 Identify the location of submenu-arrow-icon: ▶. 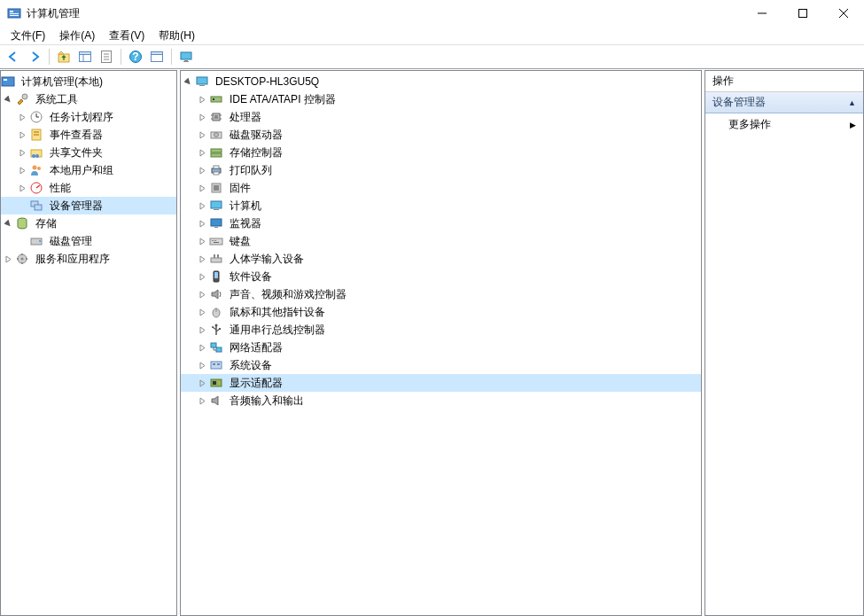
(852, 125).